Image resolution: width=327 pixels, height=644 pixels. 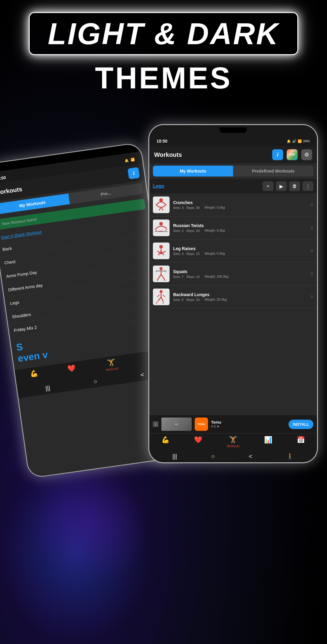 I want to click on exercise-stats-crunches: Sets: 3 Reps: 30, so click(x=187, y=208).